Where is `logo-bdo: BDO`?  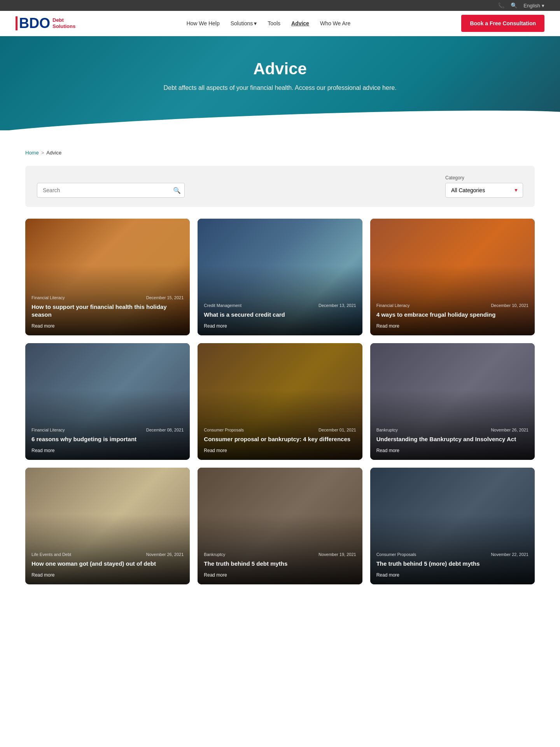 logo-bdo: BDO is located at coordinates (33, 23).